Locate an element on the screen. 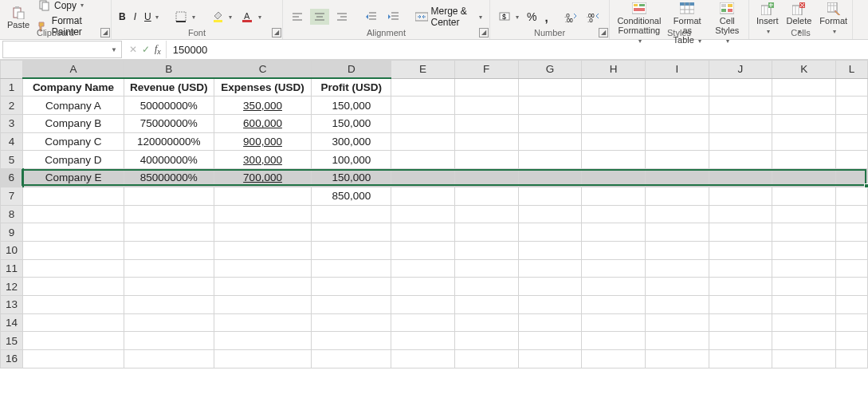 The width and height of the screenshot is (868, 402). cell-C7 is located at coordinates (263, 196).